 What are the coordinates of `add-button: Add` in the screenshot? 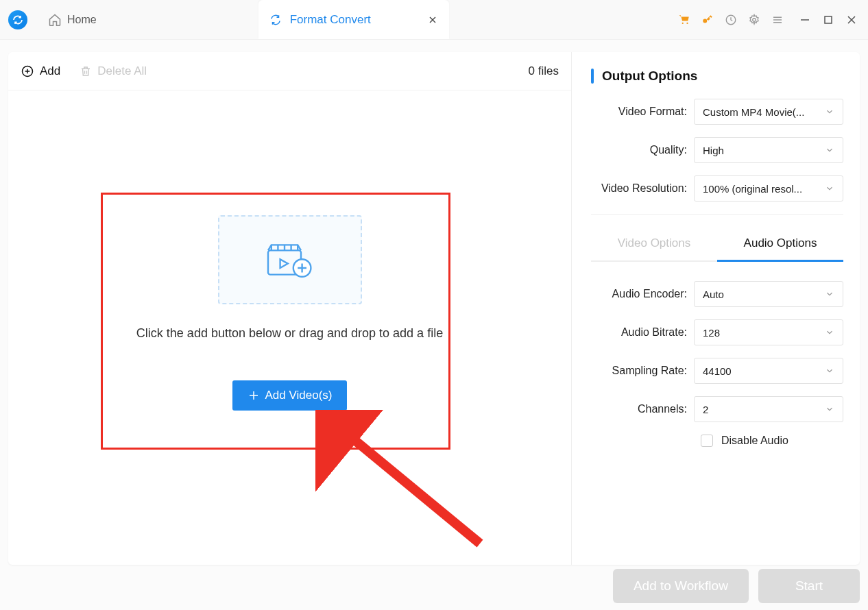 It's located at (40, 71).